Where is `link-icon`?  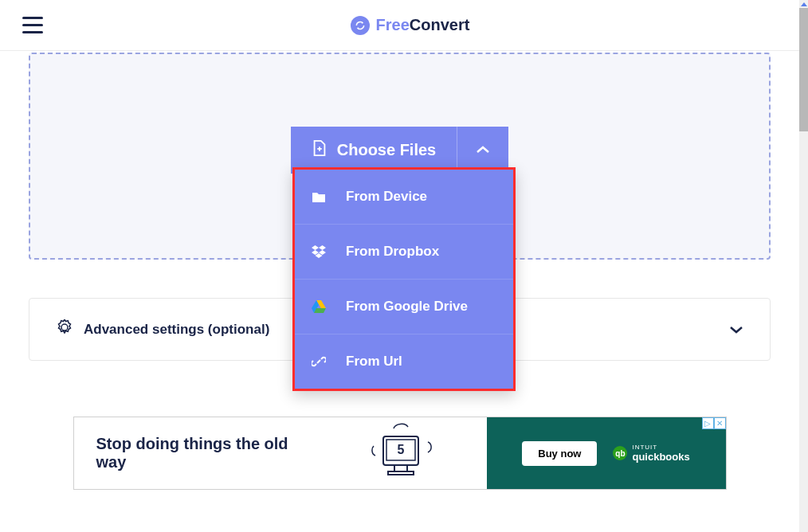 link-icon is located at coordinates (319, 362).